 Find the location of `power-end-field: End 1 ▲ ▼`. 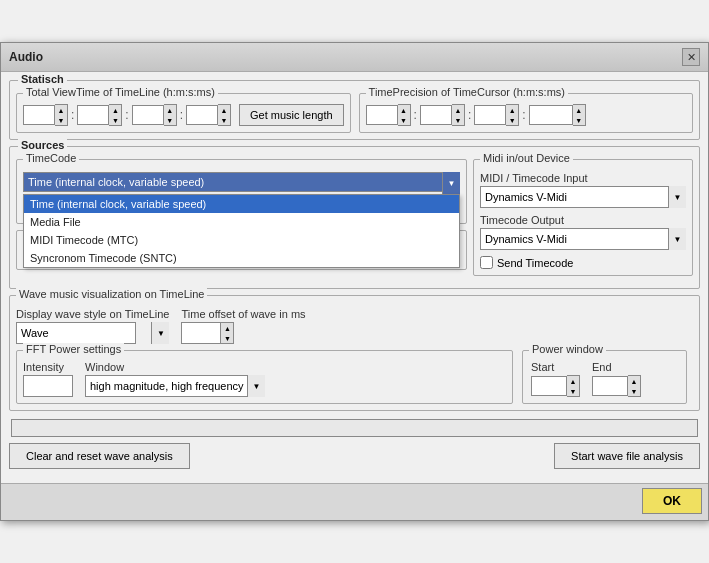

power-end-field: End 1 ▲ ▼ is located at coordinates (616, 379).